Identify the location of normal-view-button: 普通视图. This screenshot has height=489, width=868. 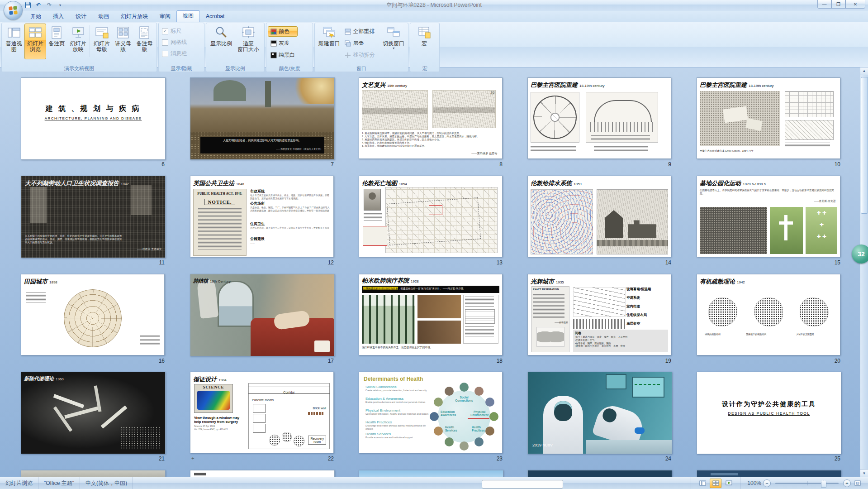
(14, 42).